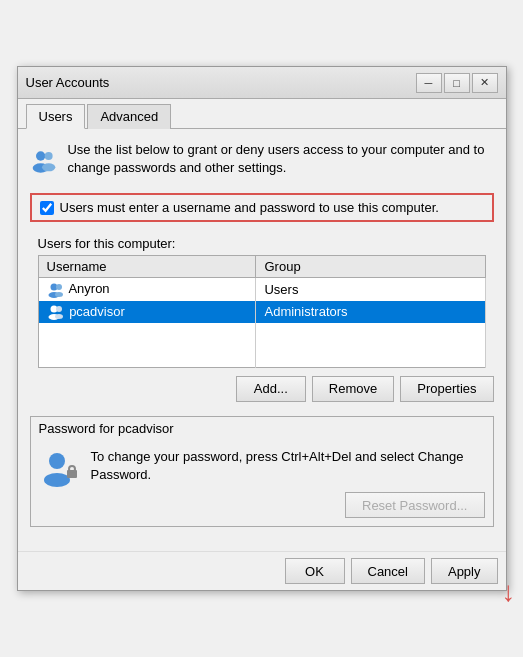 The width and height of the screenshot is (523, 657). I want to click on group-cell-selected: Administrators, so click(370, 312).